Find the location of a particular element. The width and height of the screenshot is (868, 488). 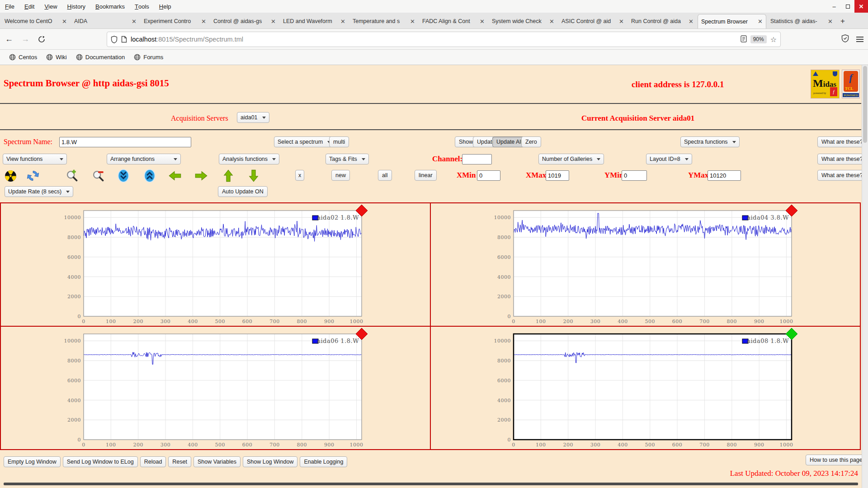

bookmark-wiki: Wiki is located at coordinates (57, 57).